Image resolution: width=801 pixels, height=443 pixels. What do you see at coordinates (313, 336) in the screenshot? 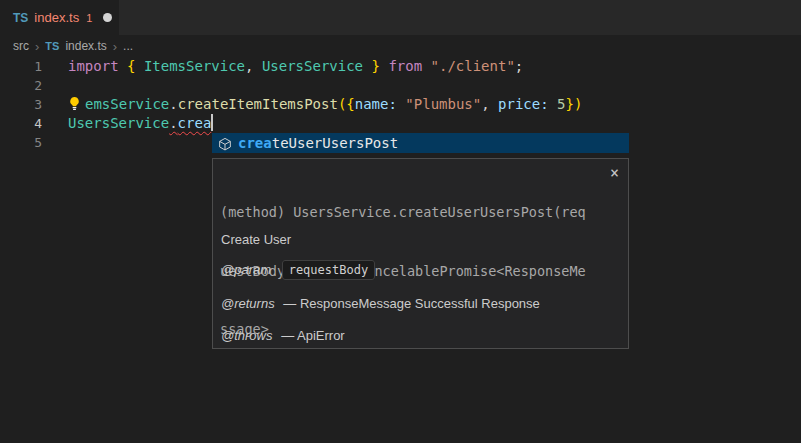
I see `throws-text: — ApiError` at bounding box center [313, 336].